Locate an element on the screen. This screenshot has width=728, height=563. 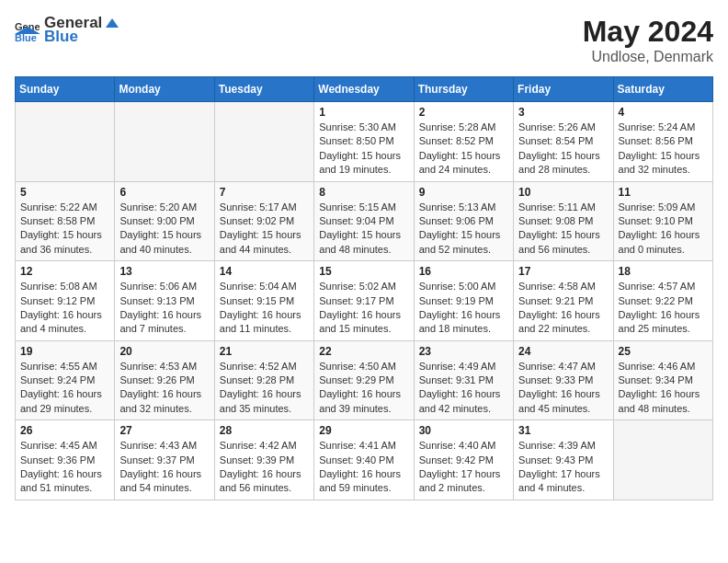
calendar-cell: 22Sunrise: 4:50 AM Sunset: 9:29 PM Dayli… is located at coordinates (364, 381).